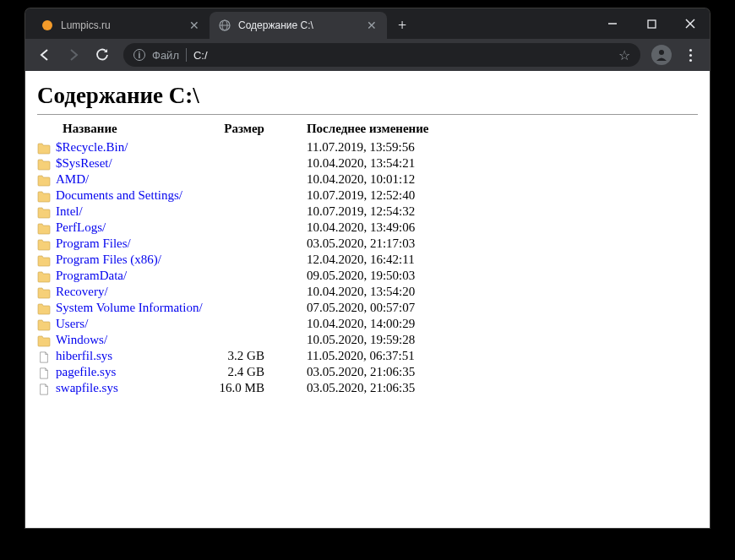  What do you see at coordinates (237, 164) in the screenshot?
I see `listing-row: $SysReset/10.04.2020, 13:54:21` at bounding box center [237, 164].